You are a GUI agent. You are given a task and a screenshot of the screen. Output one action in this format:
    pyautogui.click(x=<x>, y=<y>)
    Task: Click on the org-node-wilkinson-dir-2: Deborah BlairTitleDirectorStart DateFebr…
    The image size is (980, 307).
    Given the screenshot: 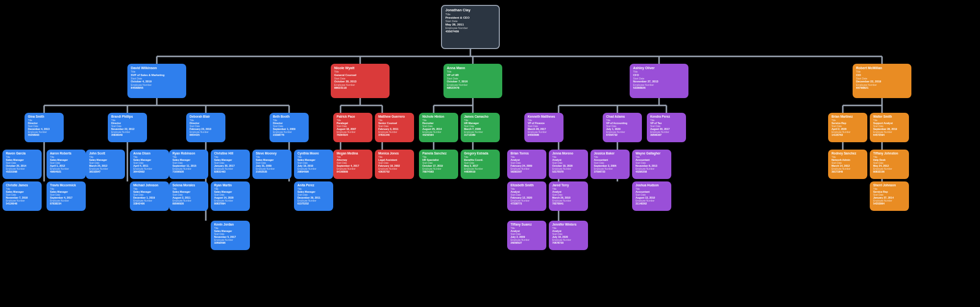 What is the action you would take?
    pyautogui.click(x=206, y=128)
    